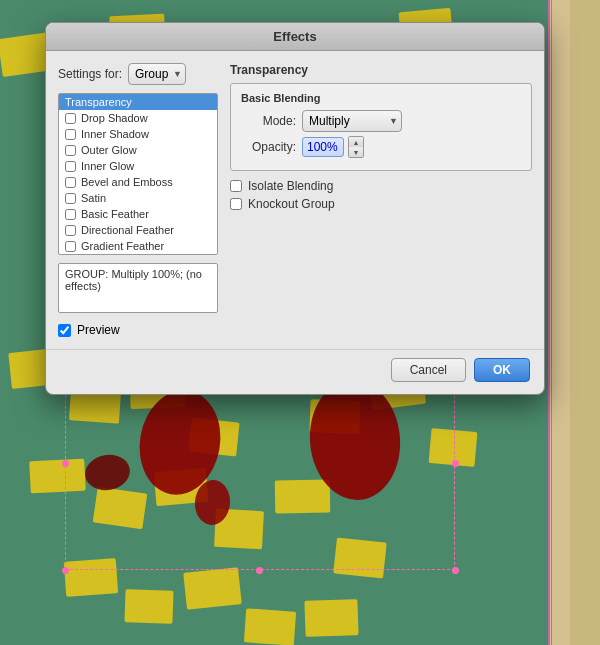 The width and height of the screenshot is (600, 645). I want to click on effect-drop-shadow-label: Drop Shadow, so click(114, 118).